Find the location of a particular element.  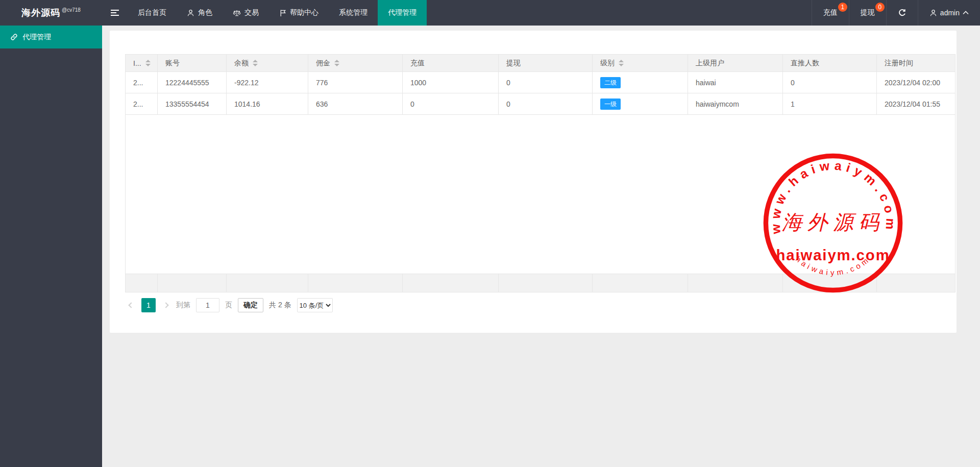

recharge-nav-item: 充值 1 is located at coordinates (830, 13).